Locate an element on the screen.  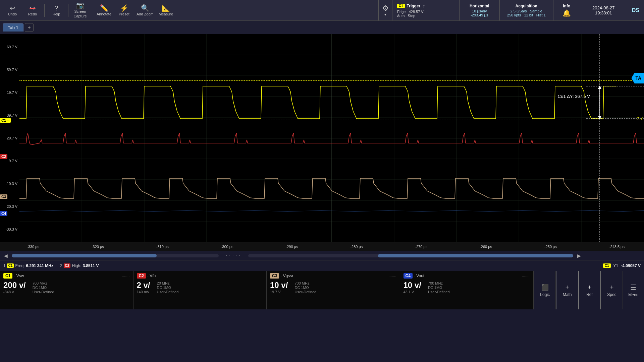
ch4-subtitle: - Vout is located at coordinates (419, 276).